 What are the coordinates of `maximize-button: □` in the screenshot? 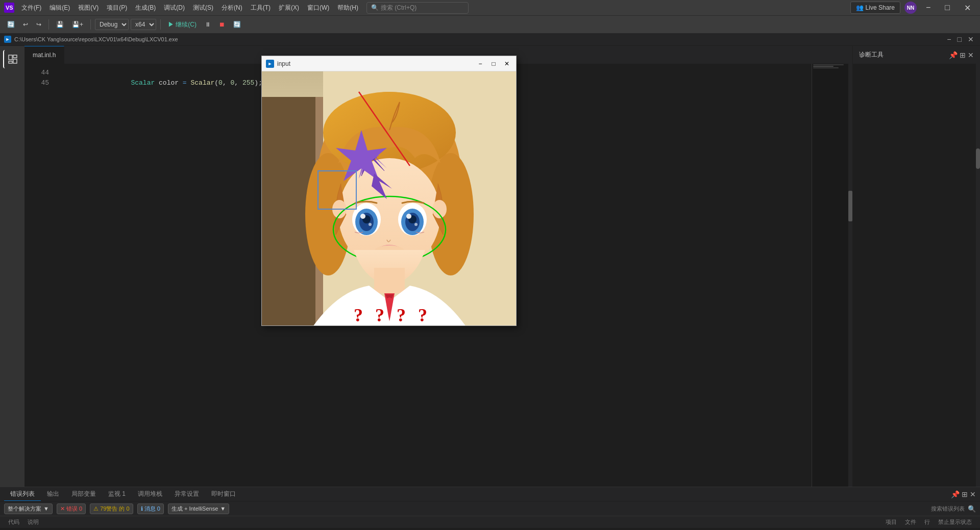 It's located at (947, 8).